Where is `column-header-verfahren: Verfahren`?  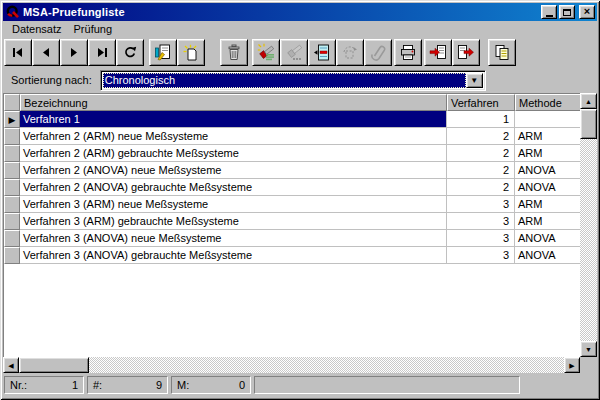 column-header-verfahren: Verfahren is located at coordinates (481, 102).